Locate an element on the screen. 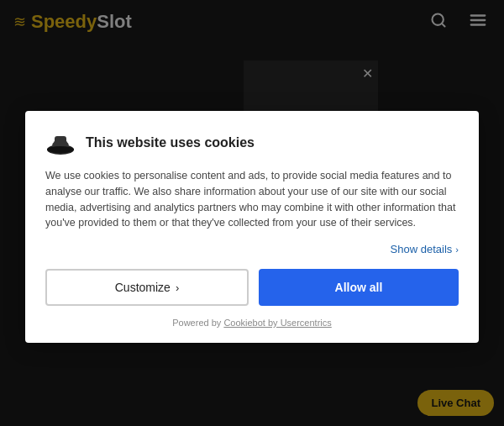 The image size is (504, 426). chevron-right-icon-customize: › is located at coordinates (177, 287).